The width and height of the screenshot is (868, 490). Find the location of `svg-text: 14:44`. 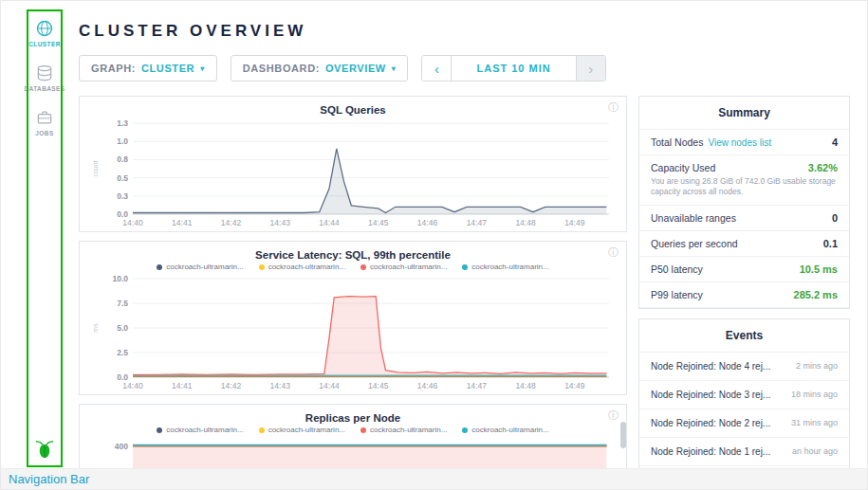

svg-text: 14:44 is located at coordinates (329, 223).